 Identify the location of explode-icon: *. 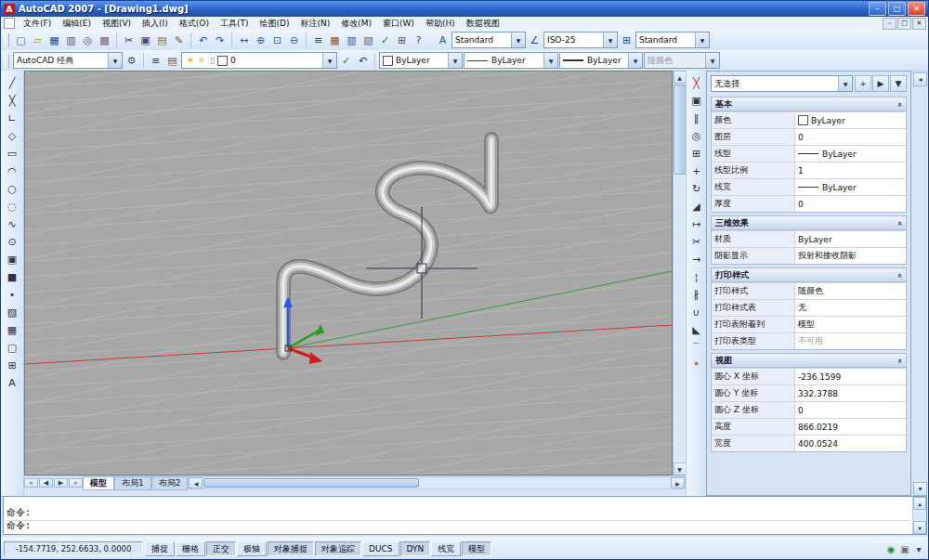
(697, 365).